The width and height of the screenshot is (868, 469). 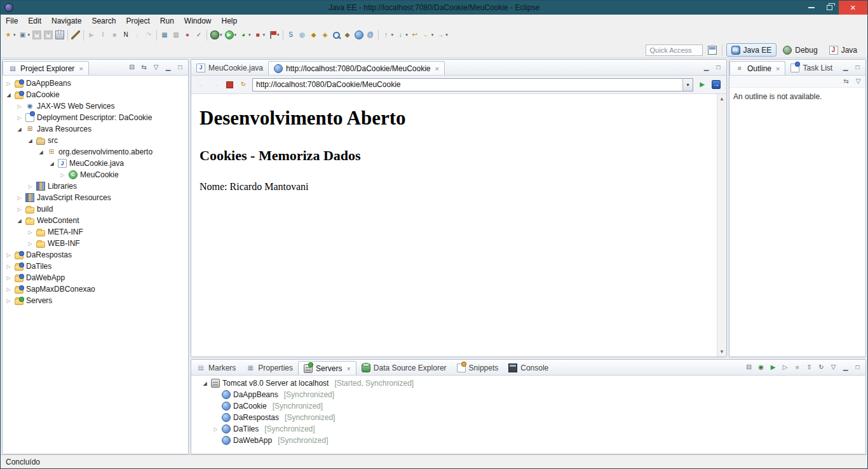 What do you see at coordinates (716, 85) in the screenshot?
I see `open-external-browser-button: →` at bounding box center [716, 85].